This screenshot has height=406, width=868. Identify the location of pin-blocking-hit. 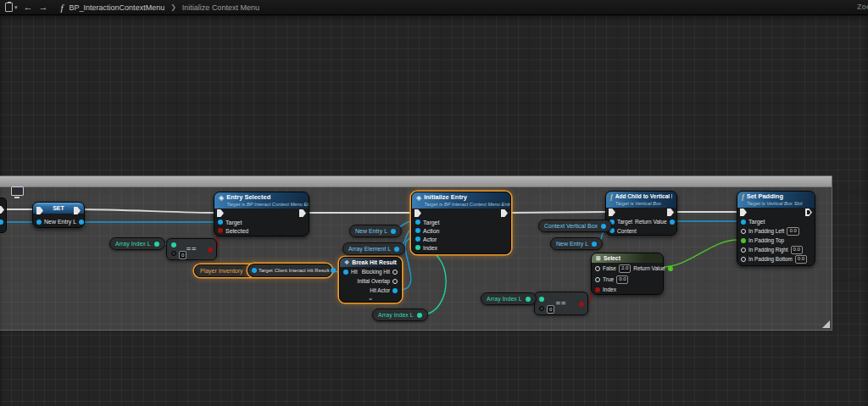
(395, 272).